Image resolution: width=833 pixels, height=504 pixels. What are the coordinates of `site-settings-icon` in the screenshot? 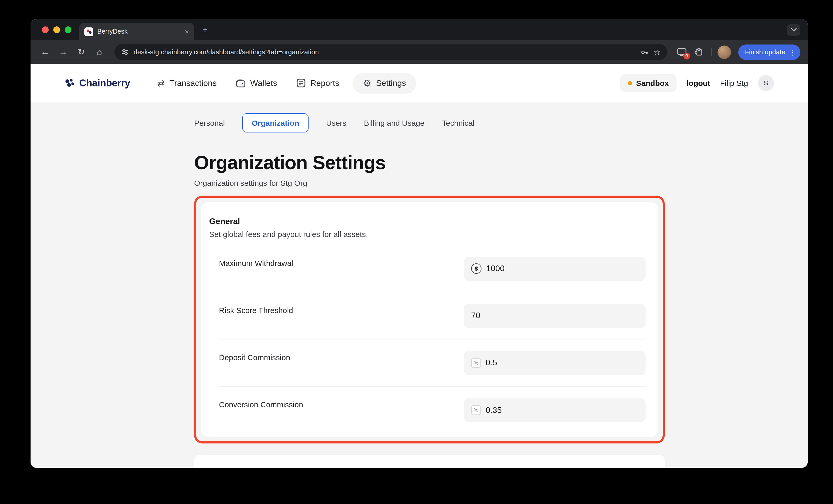 It's located at (125, 52).